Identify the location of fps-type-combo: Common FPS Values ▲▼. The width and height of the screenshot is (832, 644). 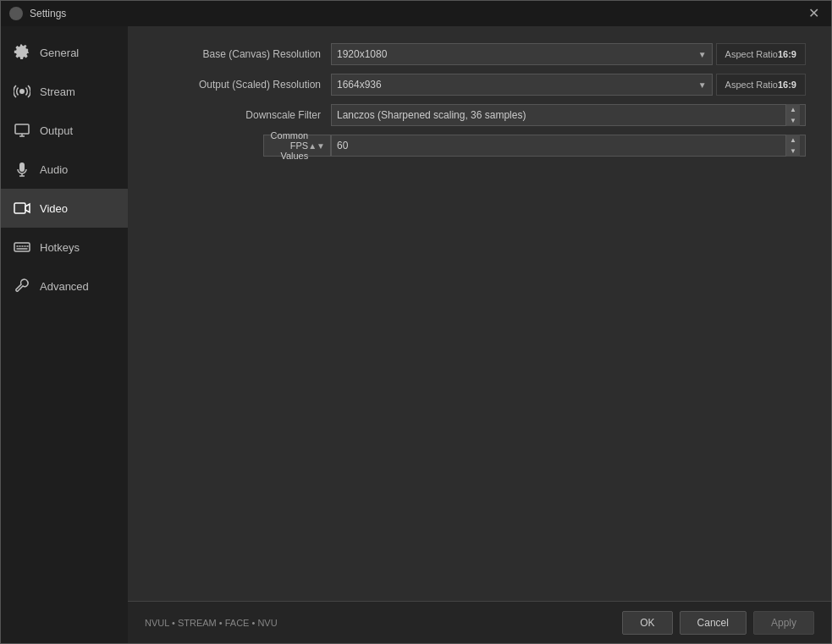
(297, 146).